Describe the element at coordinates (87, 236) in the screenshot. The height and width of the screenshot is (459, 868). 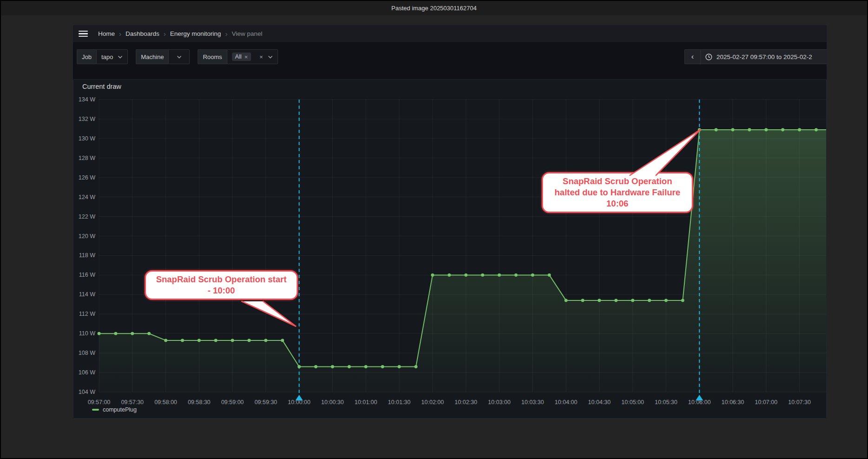
I see `y-axis-tick-label: 120 W` at that location.